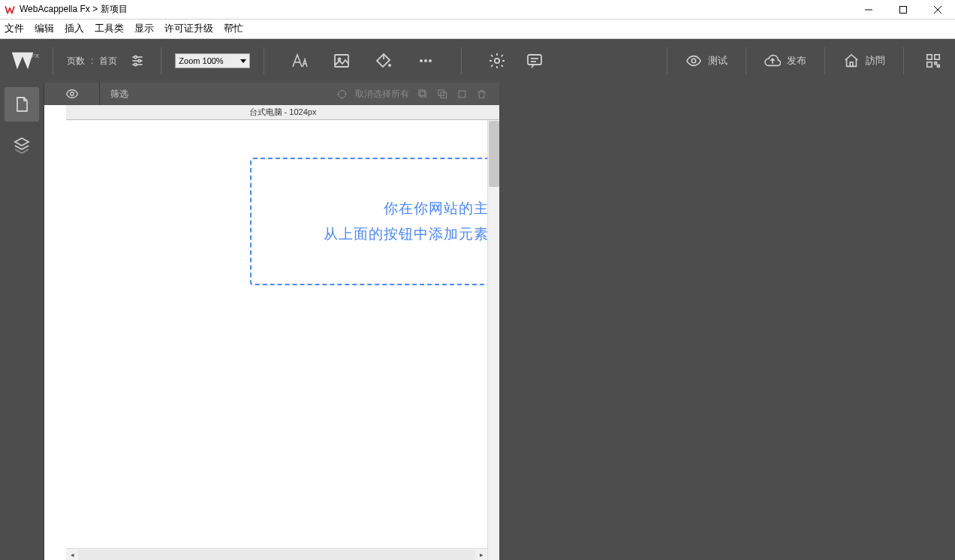 The image size is (955, 560). Describe the element at coordinates (72, 555) in the screenshot. I see `scroll-left-arrow-icon: ◂` at that location.